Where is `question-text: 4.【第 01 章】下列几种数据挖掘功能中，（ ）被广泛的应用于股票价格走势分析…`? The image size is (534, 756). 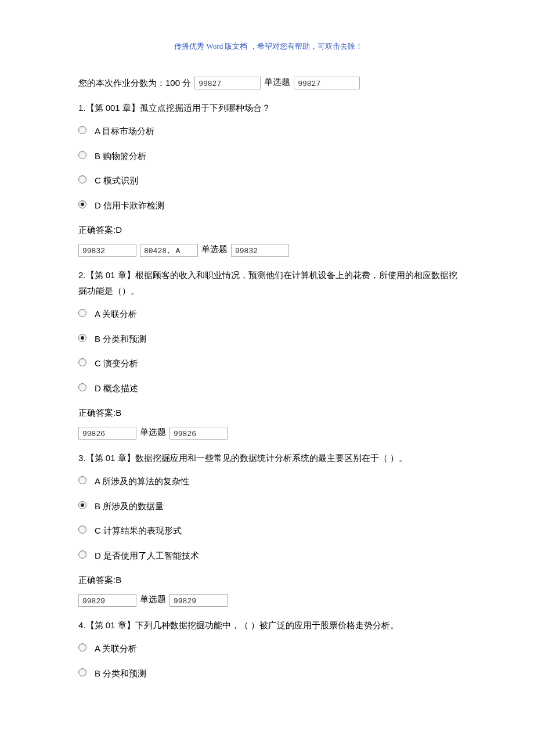 question-text: 4.【第 01 章】下列几种数据挖掘功能中，（ ）被广泛的应用于股票价格走势分析… is located at coordinates (268, 625).